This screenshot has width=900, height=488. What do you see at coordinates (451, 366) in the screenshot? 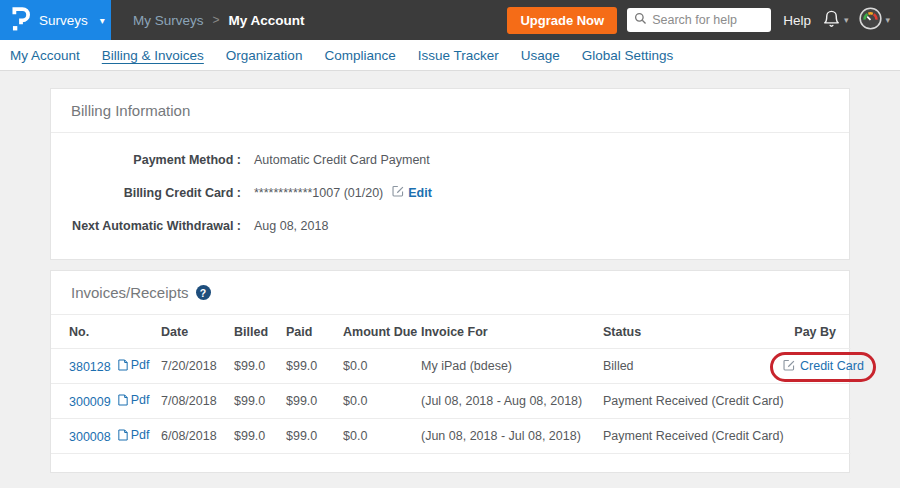
I see `table-row: 380128Pdf 7/20/2018 $99.0 $99.0 $0.0 My …` at bounding box center [451, 366].